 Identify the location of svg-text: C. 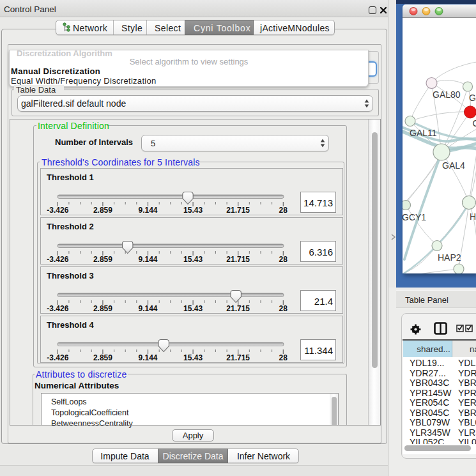
(474, 123).